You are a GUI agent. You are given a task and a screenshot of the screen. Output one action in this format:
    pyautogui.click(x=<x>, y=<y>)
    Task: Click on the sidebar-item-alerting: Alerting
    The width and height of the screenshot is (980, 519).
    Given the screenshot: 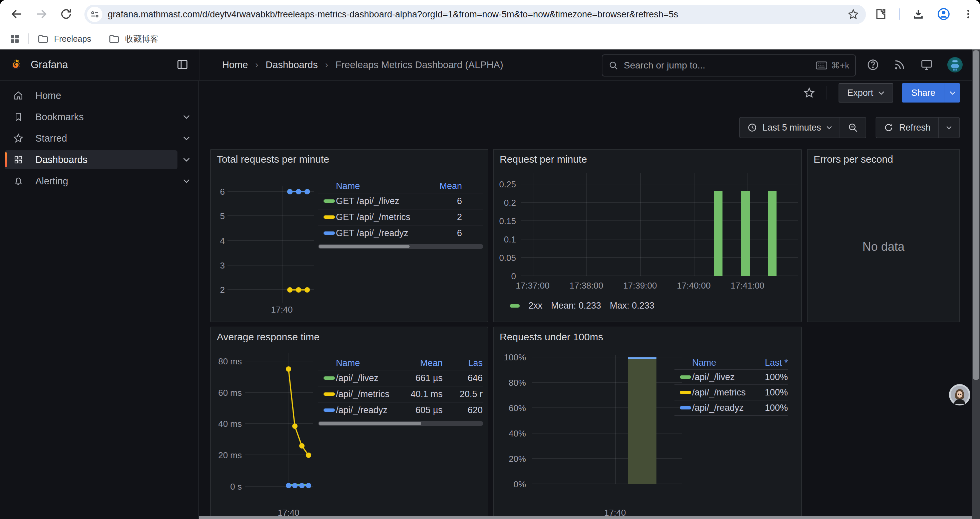 What is the action you would take?
    pyautogui.click(x=99, y=181)
    